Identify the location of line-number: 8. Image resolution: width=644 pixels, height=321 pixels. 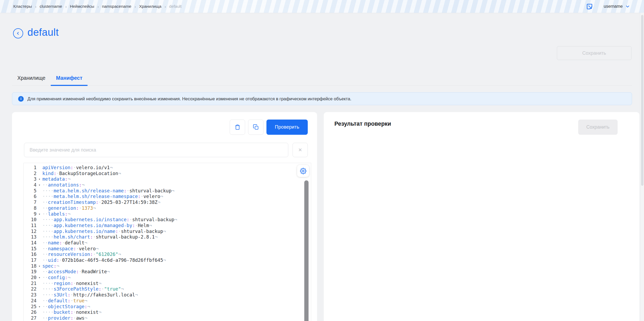
(30, 208).